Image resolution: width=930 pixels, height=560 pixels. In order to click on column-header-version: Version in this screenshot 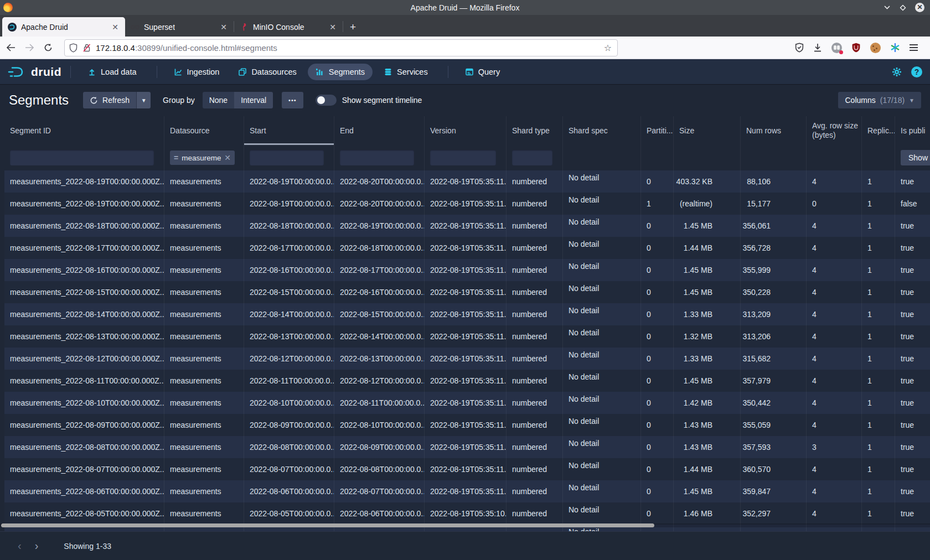, I will do `click(466, 131)`.